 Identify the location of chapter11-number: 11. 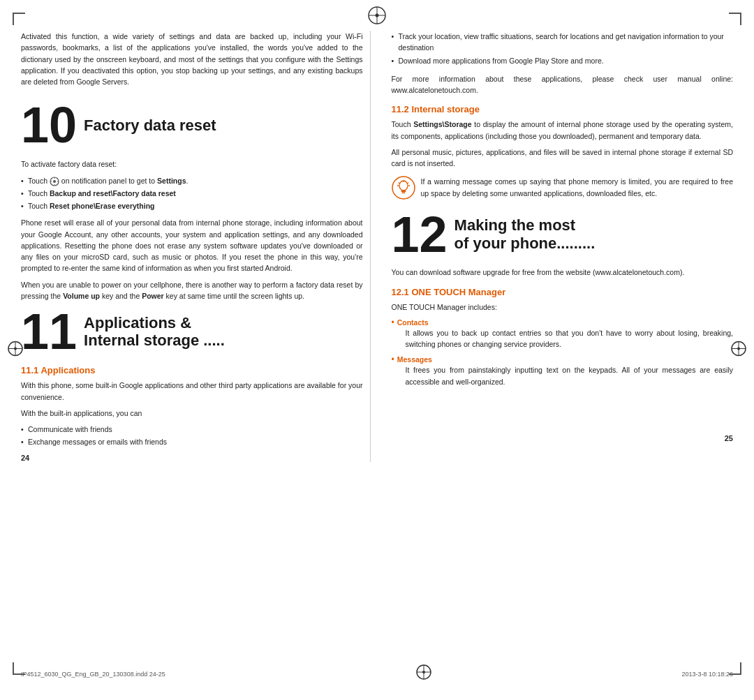
(49, 332).